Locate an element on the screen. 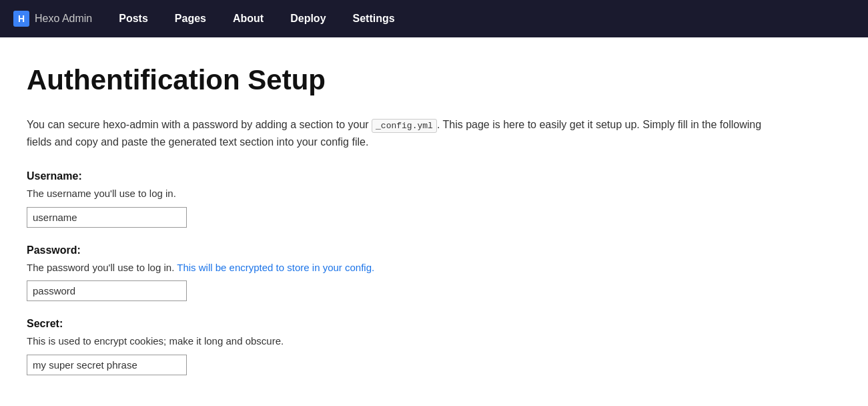 This screenshot has width=868, height=406. navbar-brand: H Hexo Admin is located at coordinates (53, 19).